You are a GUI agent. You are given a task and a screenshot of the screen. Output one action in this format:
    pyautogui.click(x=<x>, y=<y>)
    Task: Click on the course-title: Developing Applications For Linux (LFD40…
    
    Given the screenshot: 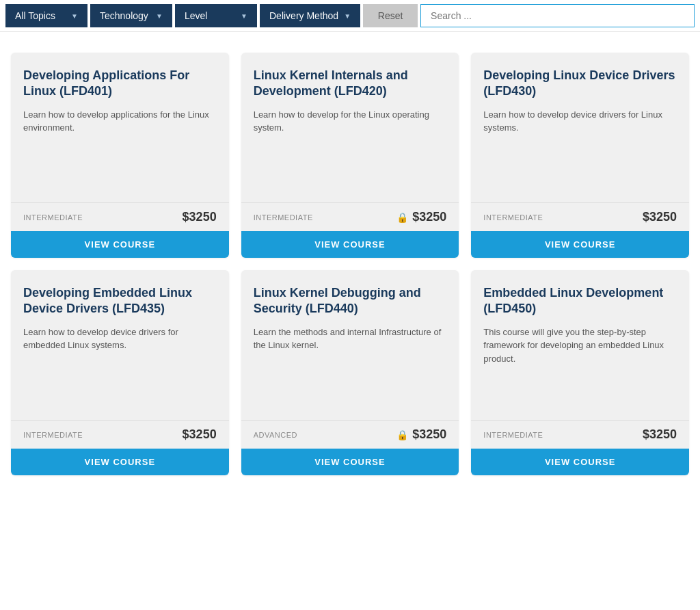 What is the action you would take?
    pyautogui.click(x=120, y=83)
    